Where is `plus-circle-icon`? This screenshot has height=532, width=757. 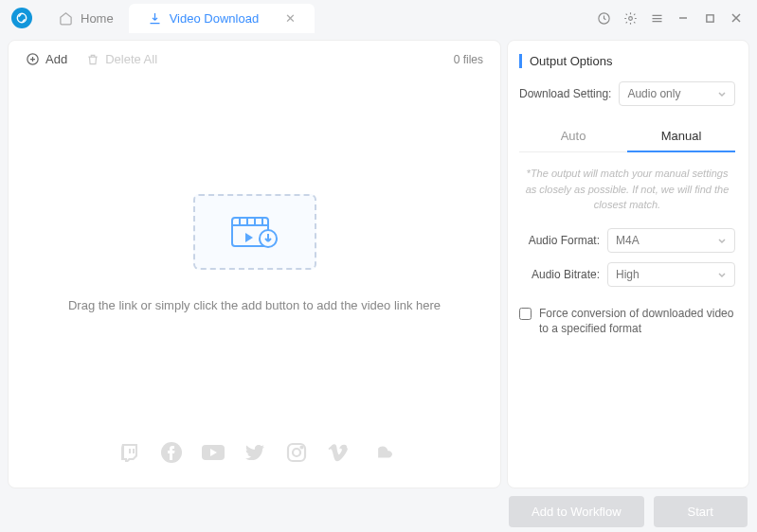
plus-circle-icon is located at coordinates (32, 59).